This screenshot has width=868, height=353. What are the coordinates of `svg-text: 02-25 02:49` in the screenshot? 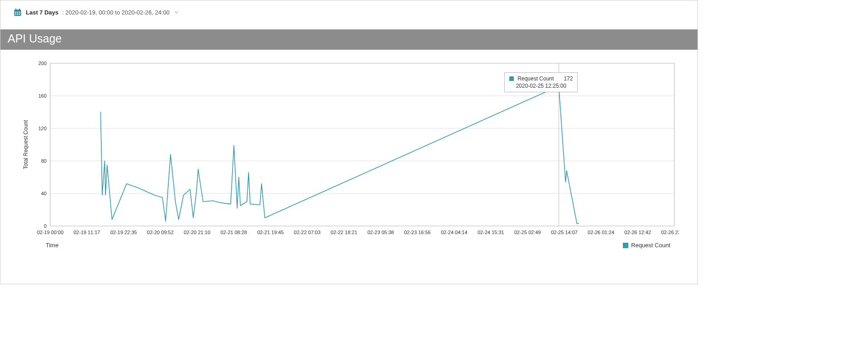 It's located at (527, 232).